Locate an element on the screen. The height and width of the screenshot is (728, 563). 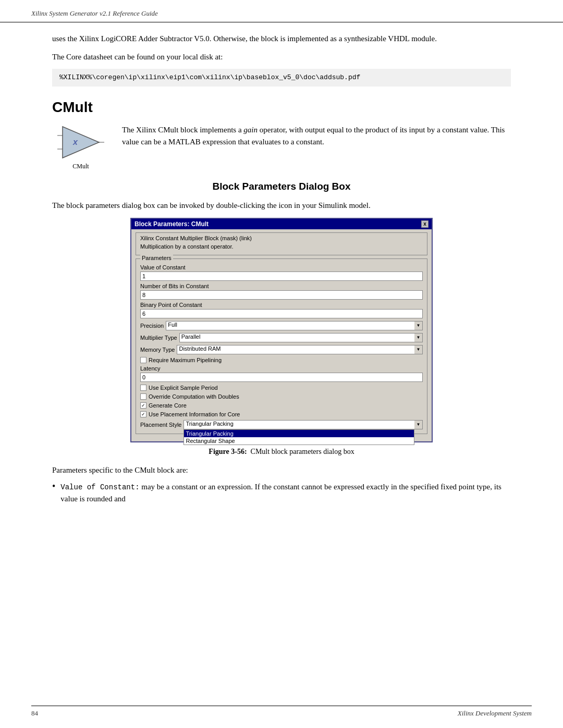
memory-type-label: Memory Type is located at coordinates (157, 350).